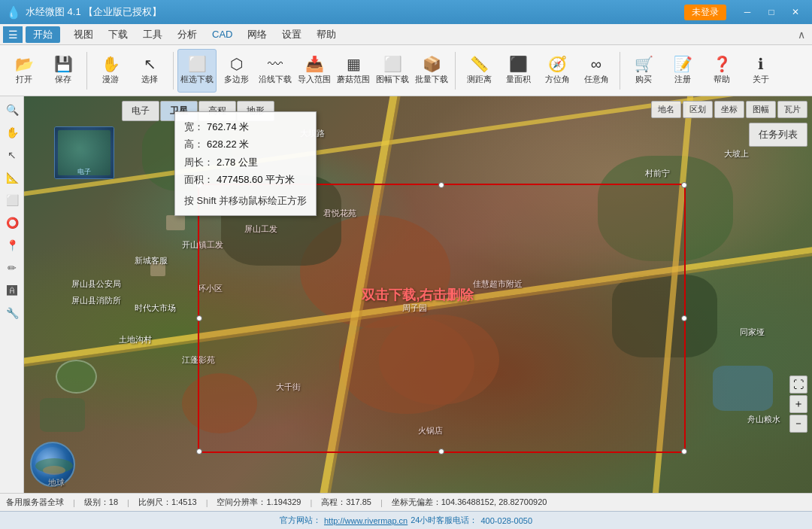 Image resolution: width=812 pixels, height=529 pixels. What do you see at coordinates (12, 178) in the screenshot?
I see `sidebar-measure: 📐` at bounding box center [12, 178].